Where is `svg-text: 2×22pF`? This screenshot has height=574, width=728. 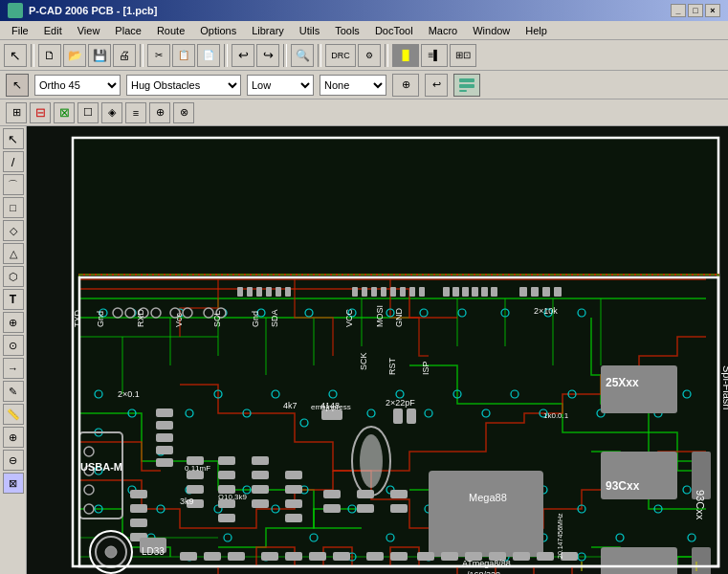 svg-text: 2×22pF is located at coordinates (400, 403).